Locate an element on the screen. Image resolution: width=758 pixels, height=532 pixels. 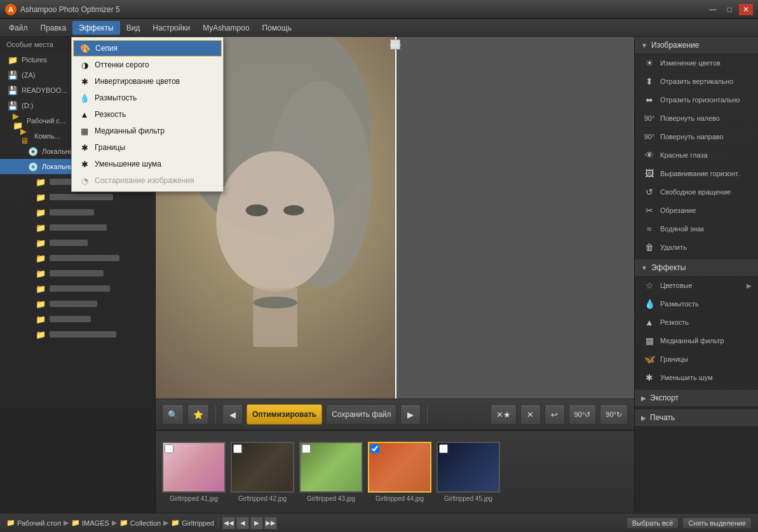
sidebar-item-blur8: 📁 is located at coordinates (78, 289).